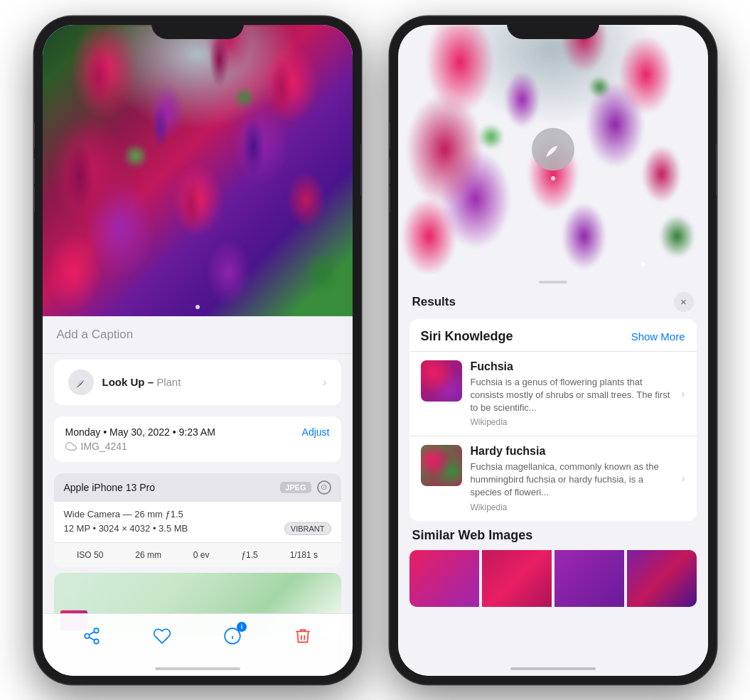 Image resolution: width=750 pixels, height=700 pixels. What do you see at coordinates (441, 381) in the screenshot?
I see `fuchsia-thumb-image` at bounding box center [441, 381].